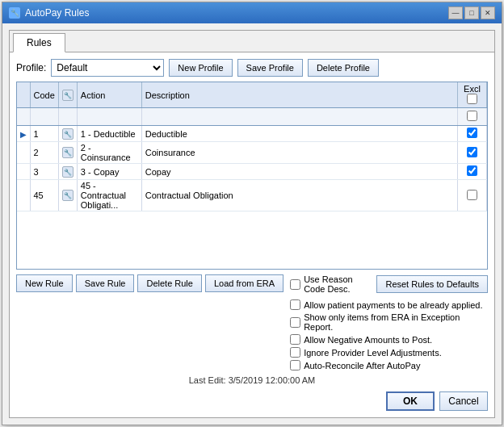 This screenshot has width=504, height=427. What do you see at coordinates (393, 305) in the screenshot?
I see `allow-patient-label: Allow patient payments to be already app…` at bounding box center [393, 305].